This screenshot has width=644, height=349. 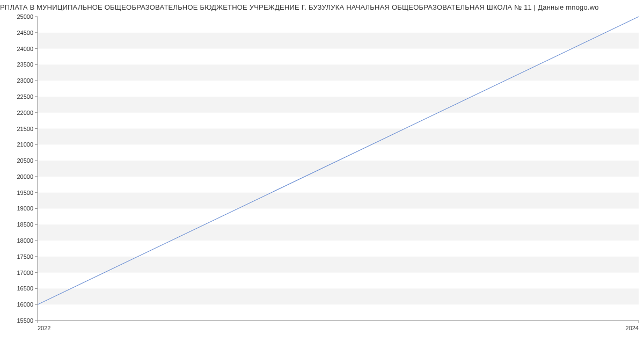 I want to click on y-tick-label: 23000, so click(x=25, y=81).